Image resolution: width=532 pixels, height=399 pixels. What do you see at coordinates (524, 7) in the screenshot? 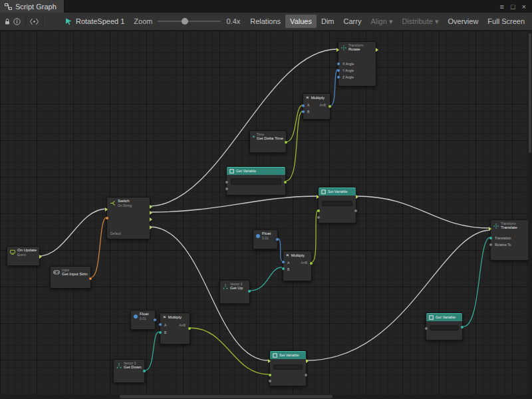
I see `close-icon: ×` at bounding box center [524, 7].